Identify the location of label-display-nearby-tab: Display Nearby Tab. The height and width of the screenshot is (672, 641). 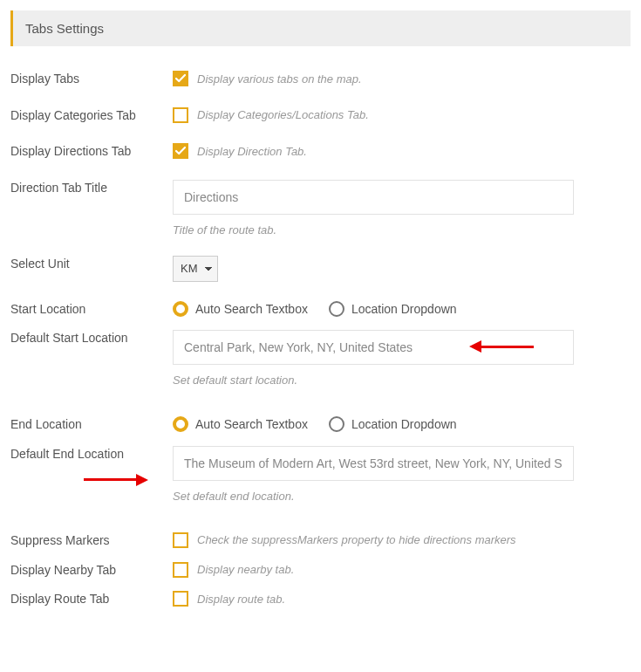
(92, 571).